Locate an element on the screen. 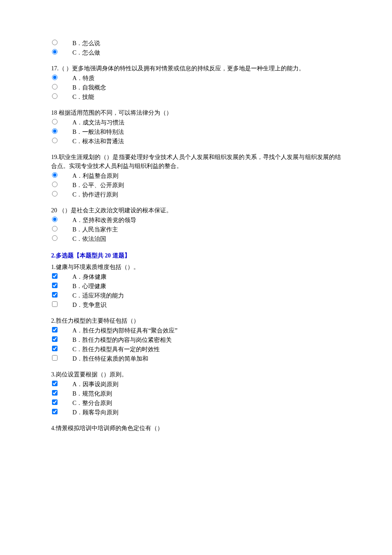 This screenshot has height=555, width=392. checkbox-m2-b is located at coordinates (55, 339).